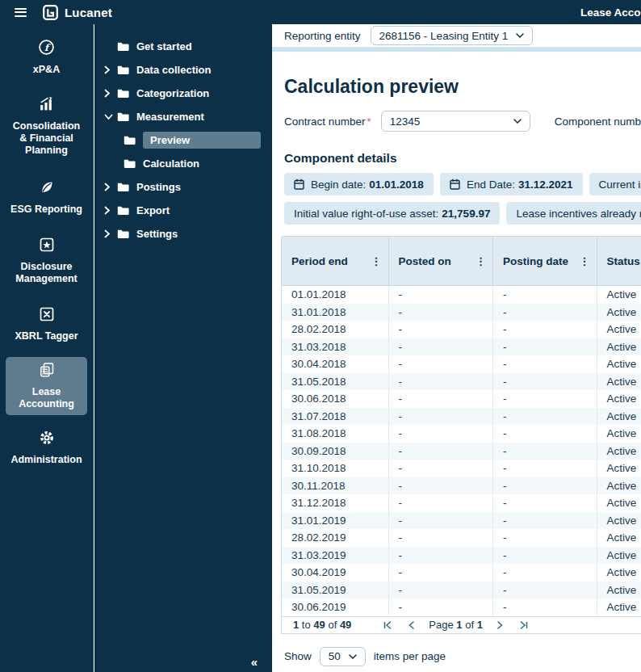 The height and width of the screenshot is (672, 641). I want to click on component-number-label: Component number or lease object, so click(597, 121).